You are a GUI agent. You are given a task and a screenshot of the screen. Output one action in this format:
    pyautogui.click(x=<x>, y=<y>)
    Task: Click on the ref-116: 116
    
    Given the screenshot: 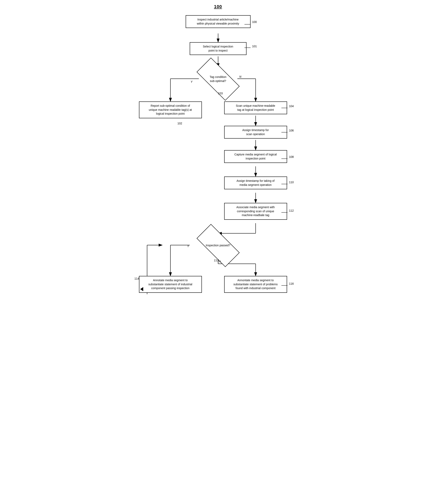 What is the action you would take?
    pyautogui.click(x=291, y=284)
    